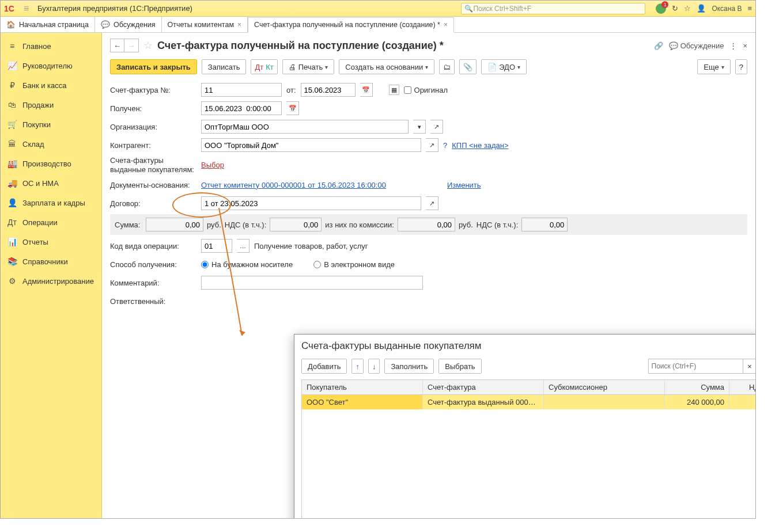  I want to click on sidebar-item-label: Покупки, so click(37, 124).